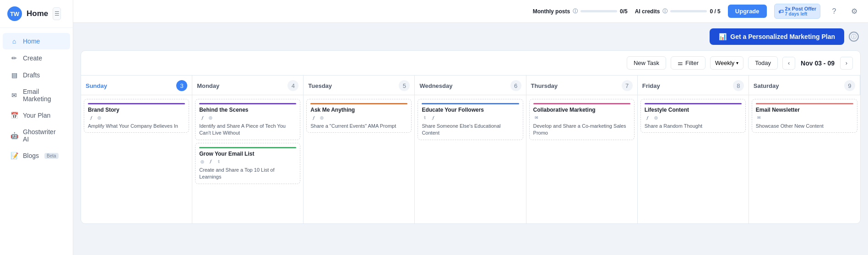 The image size is (868, 255). Describe the element at coordinates (37, 14) in the screenshot. I see `sidebar-logo: TW Home ☰` at that location.